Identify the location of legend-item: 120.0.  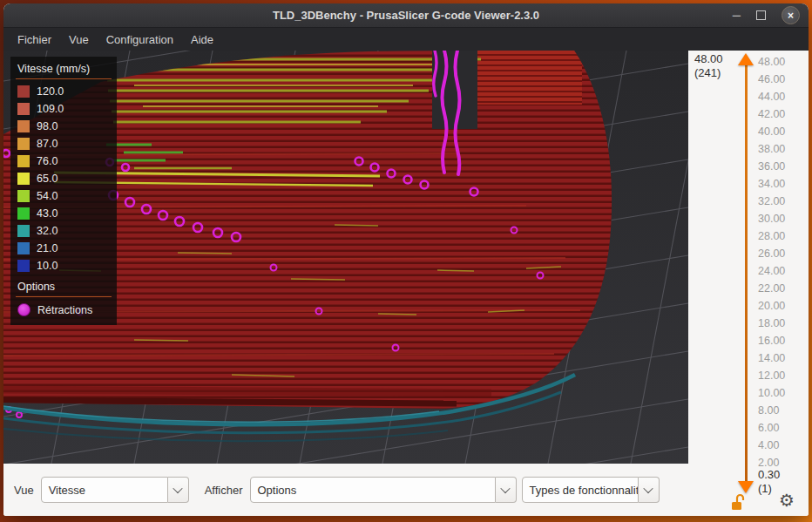
(64, 92).